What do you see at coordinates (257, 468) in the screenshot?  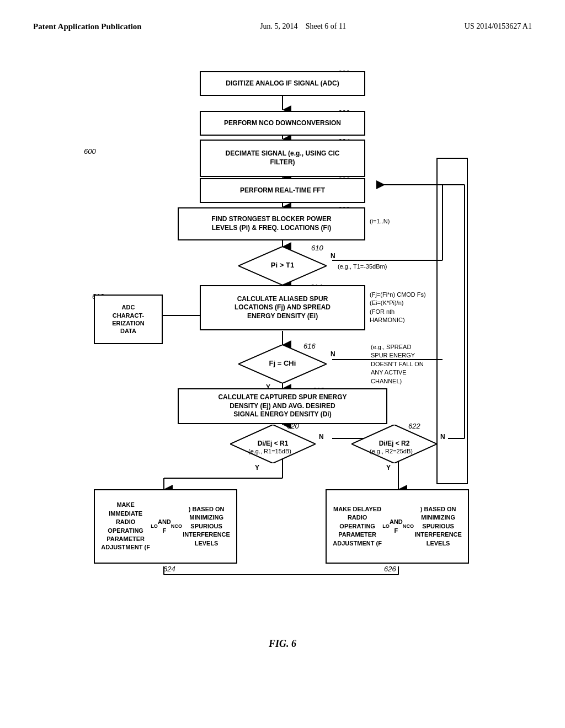 I see `label-620-Y: Y` at bounding box center [257, 468].